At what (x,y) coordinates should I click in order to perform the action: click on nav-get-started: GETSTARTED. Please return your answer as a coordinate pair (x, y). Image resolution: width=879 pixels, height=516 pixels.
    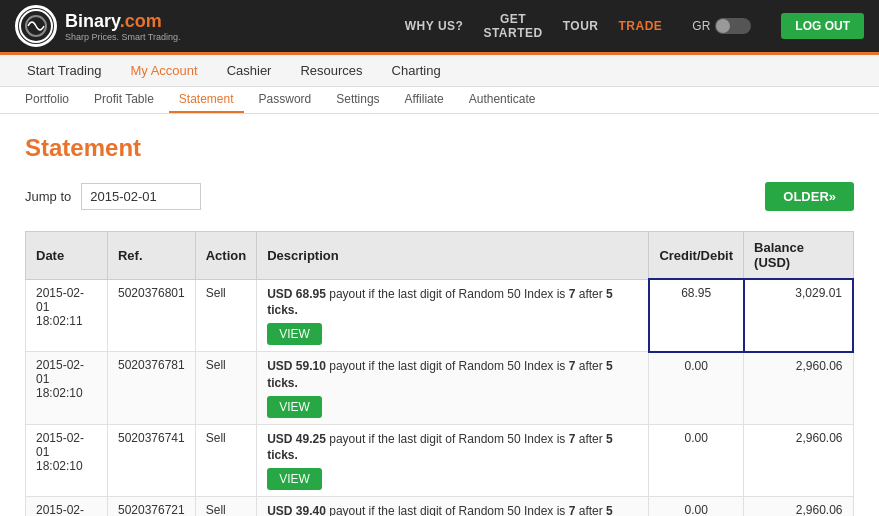
    Looking at the image, I should click on (512, 26).